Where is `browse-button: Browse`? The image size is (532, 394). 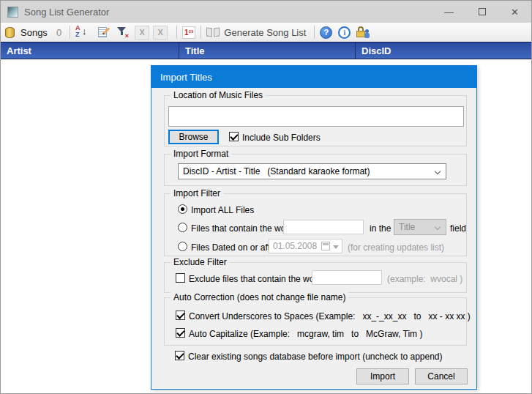 browse-button: Browse is located at coordinates (193, 137).